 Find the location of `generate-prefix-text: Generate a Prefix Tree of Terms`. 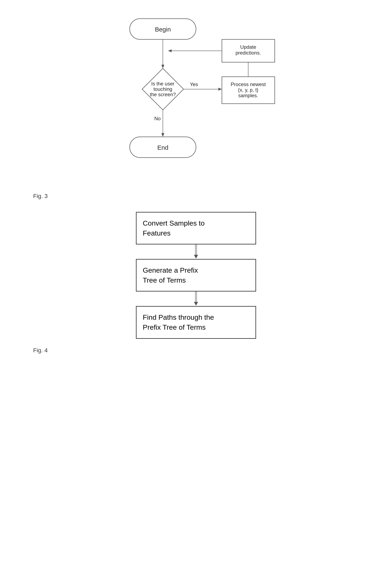

generate-prefix-text: Generate a Prefix Tree of Terms is located at coordinates (170, 275).